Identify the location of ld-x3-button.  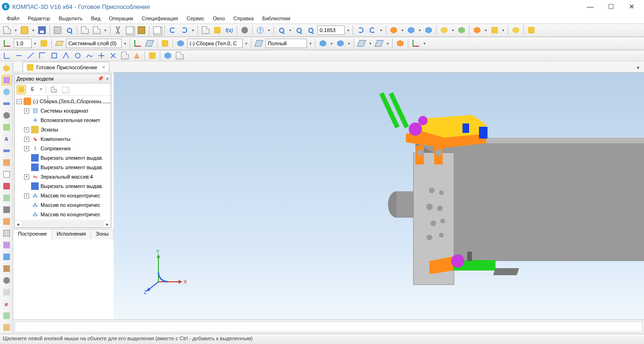
(7, 292).